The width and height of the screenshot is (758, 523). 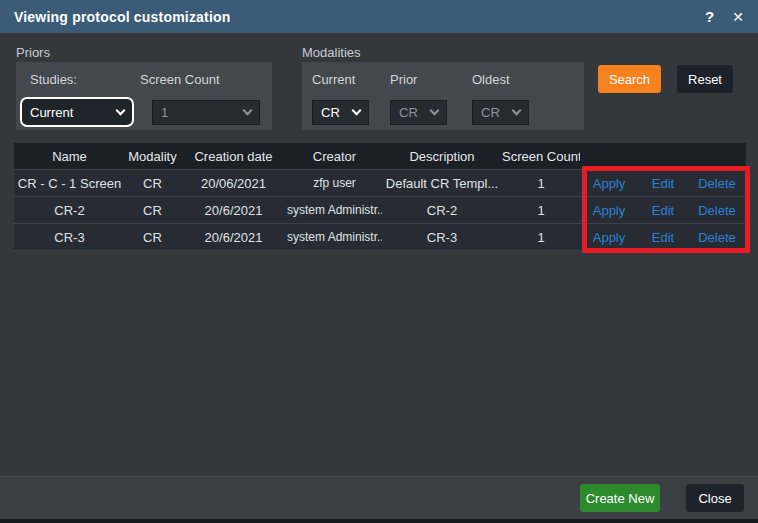 I want to click on dialog-titlebar: Viewing protocol customization ? ✕, so click(x=379, y=16).